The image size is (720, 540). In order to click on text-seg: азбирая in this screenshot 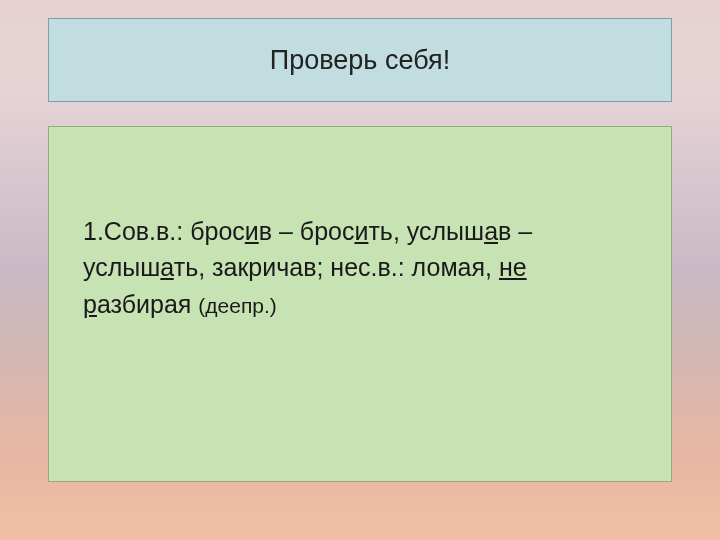, I will do `click(148, 304)`.